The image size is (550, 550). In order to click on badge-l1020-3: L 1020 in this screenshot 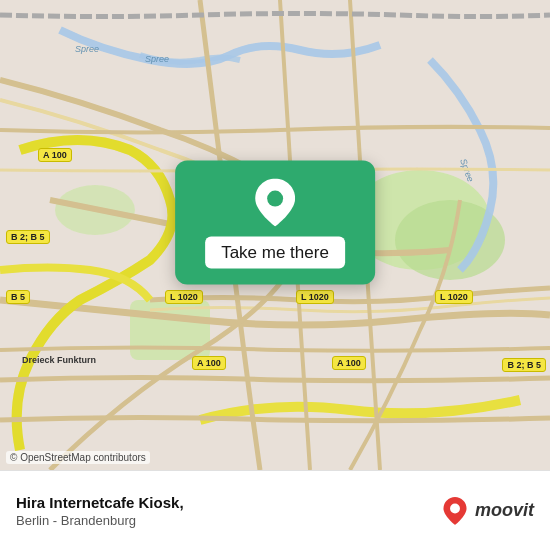, I will do `click(454, 297)`.